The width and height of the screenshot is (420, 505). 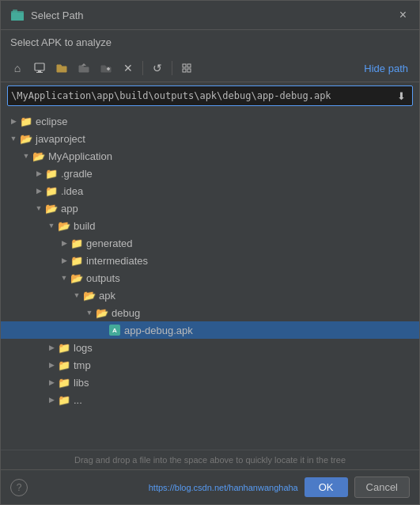 What do you see at coordinates (210, 121) in the screenshot?
I see `tree-item: ▶ 📁 eclipse` at bounding box center [210, 121].